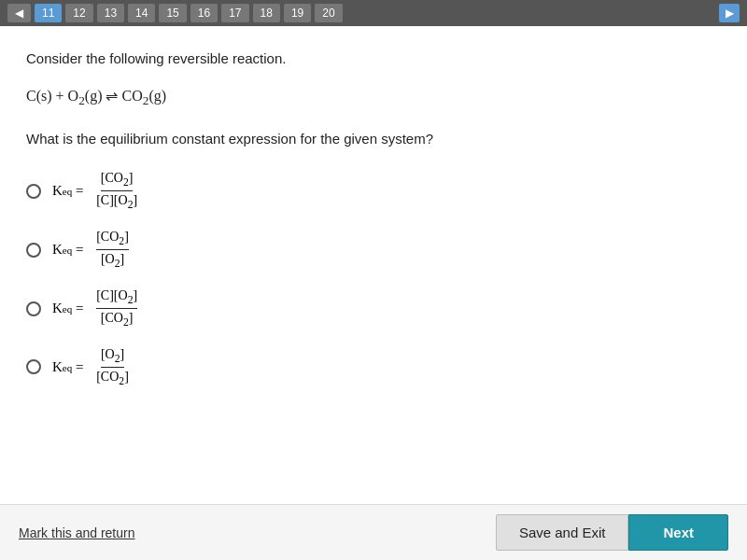 Image resolution: width=747 pixels, height=560 pixels. I want to click on question-intro: Consider the following reversible reacti…, so click(374, 60).